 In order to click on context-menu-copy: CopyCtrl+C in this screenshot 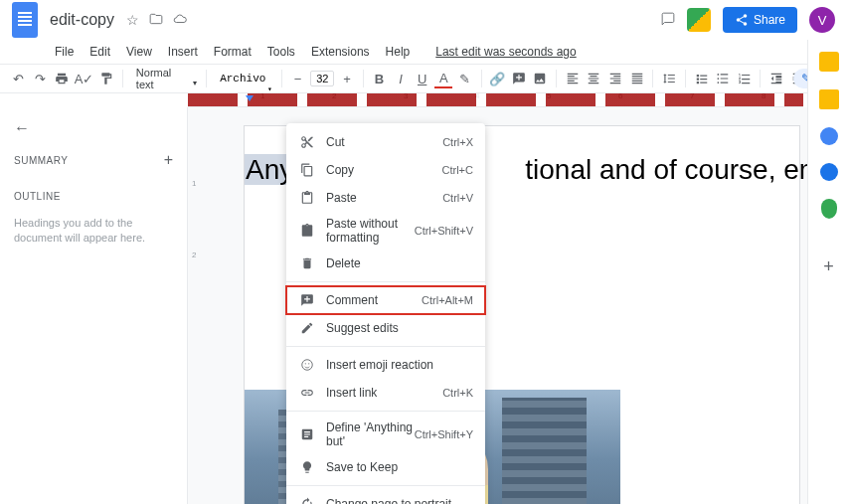, I will do `click(386, 170)`.